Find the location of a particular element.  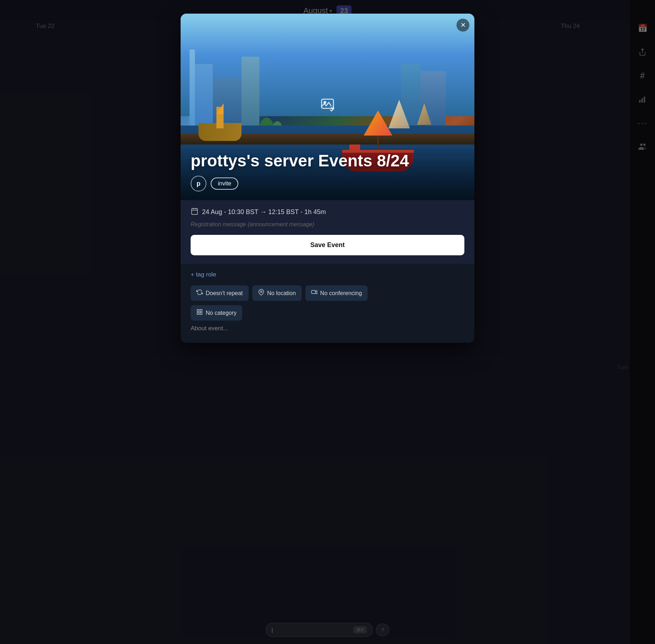

chips-row-1: Doesn't repeat No location is located at coordinates (328, 293).